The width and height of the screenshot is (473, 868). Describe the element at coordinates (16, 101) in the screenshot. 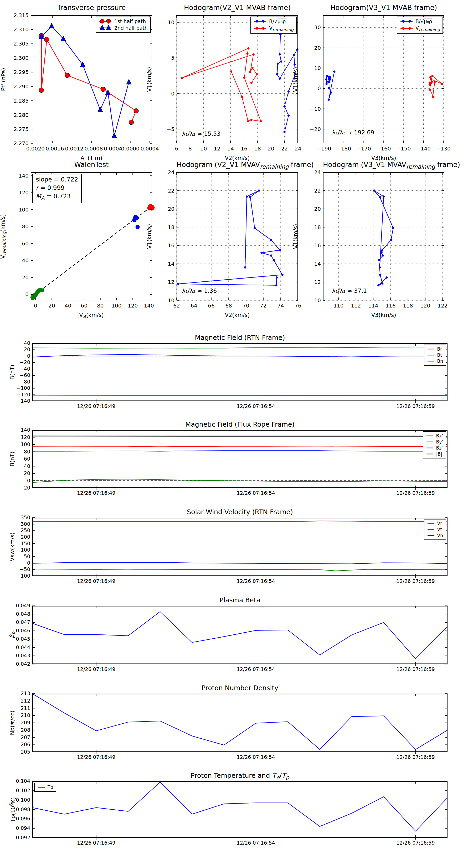

I see `y-tick-label: 2.285` at that location.